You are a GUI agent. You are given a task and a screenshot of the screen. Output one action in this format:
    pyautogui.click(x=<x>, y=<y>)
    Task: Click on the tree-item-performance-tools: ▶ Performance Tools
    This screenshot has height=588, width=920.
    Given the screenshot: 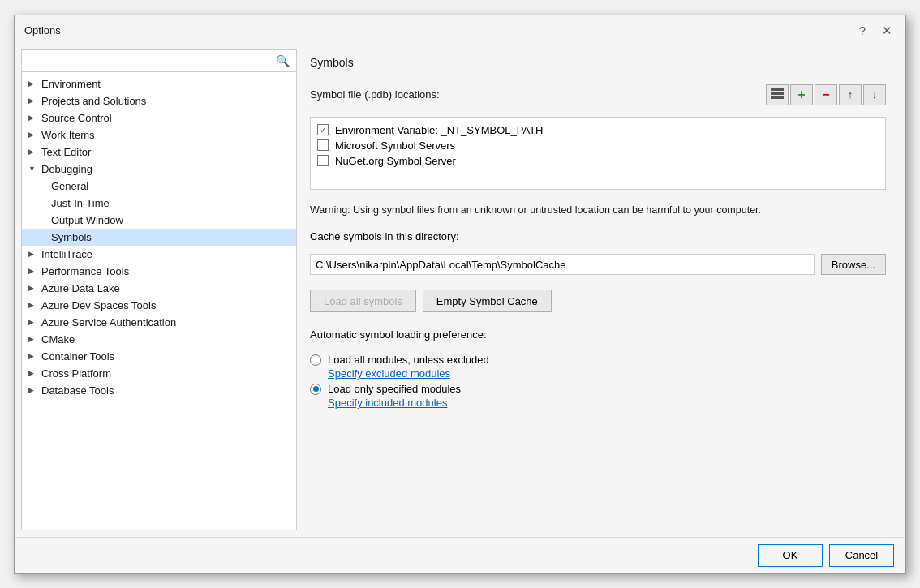 What is the action you would take?
    pyautogui.click(x=159, y=271)
    